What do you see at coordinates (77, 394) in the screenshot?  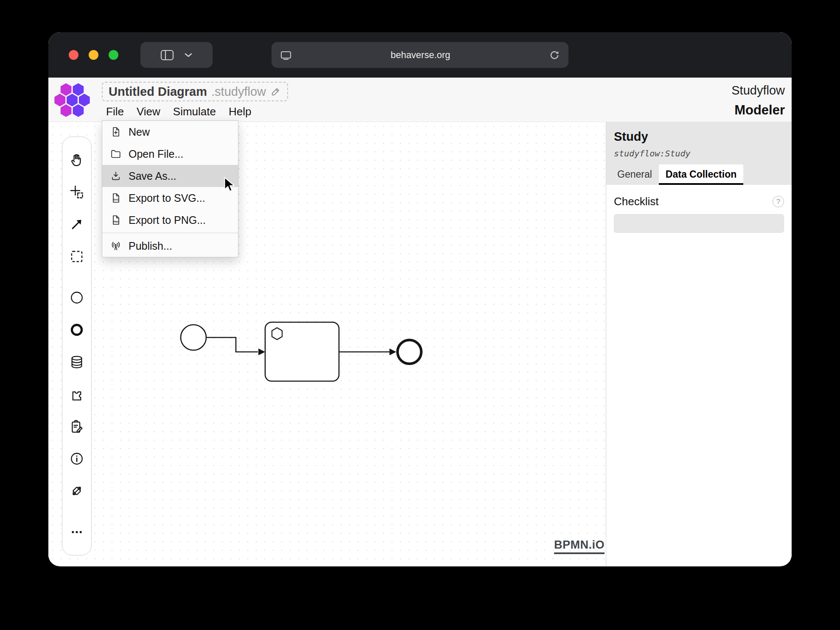 I see `extension-tool-button` at bounding box center [77, 394].